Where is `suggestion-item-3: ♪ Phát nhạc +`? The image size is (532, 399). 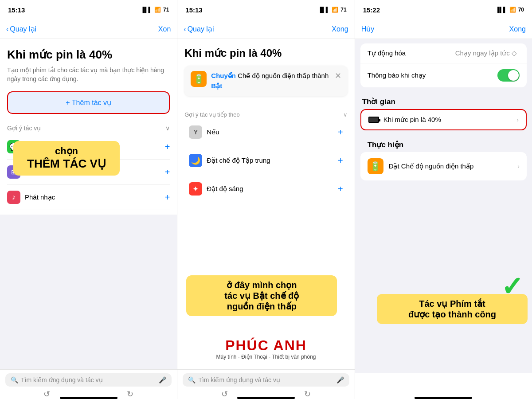
suggestion-item-3: ♪ Phát nhạc + is located at coordinates (89, 198).